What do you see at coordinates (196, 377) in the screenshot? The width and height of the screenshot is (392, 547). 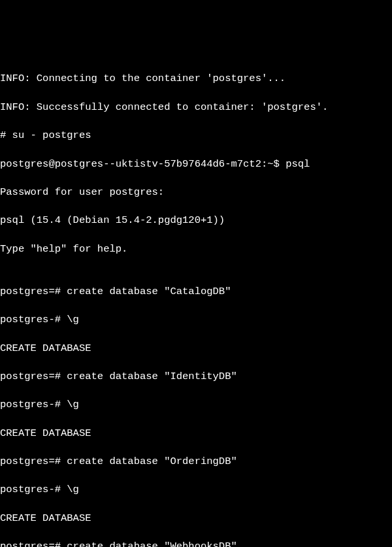 I see `psql-command: postgres=# create database "IdentityDB"` at bounding box center [196, 377].